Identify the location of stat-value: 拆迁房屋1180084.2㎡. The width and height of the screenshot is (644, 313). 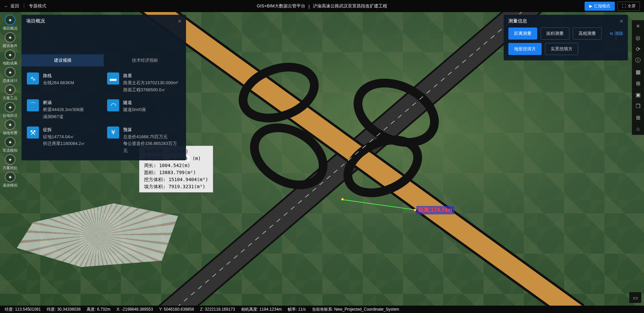
(64, 144).